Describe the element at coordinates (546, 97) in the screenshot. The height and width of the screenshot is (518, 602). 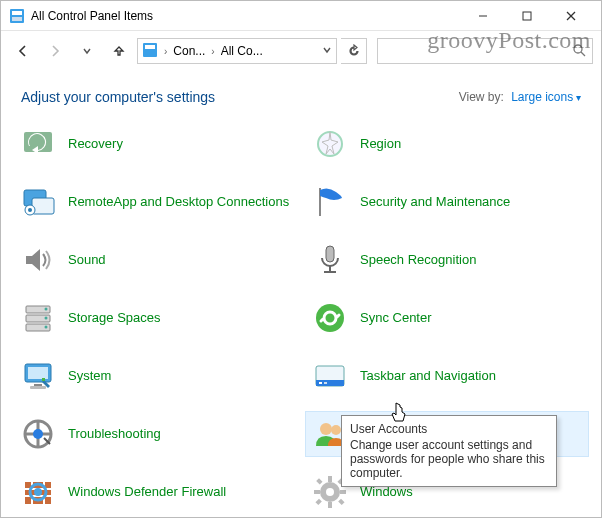
I see `view-by-dropdown: Large icons` at that location.